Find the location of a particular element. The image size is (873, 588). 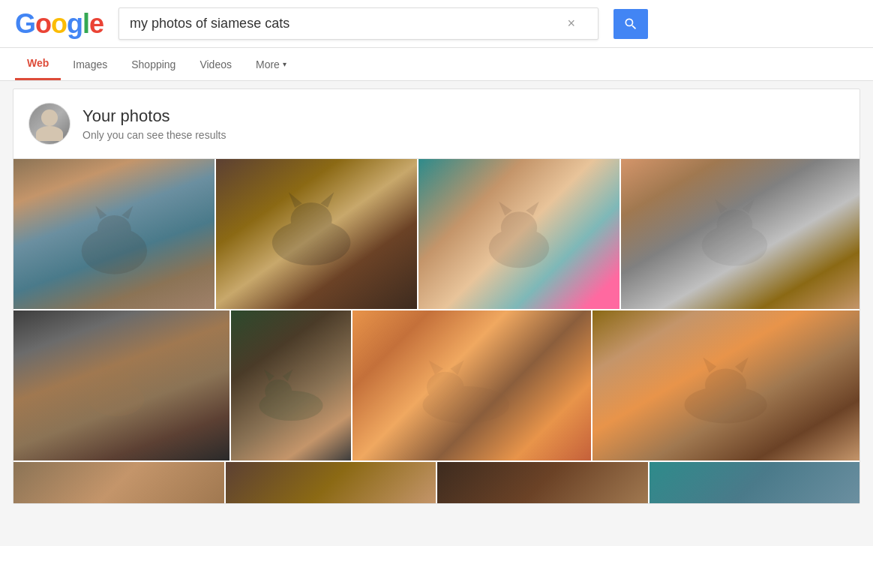

more-label: More is located at coordinates (268, 64).